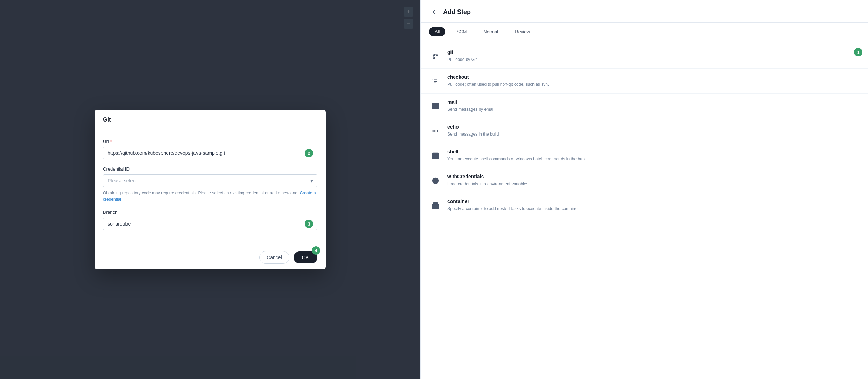 The image size is (868, 379). What do you see at coordinates (210, 181) in the screenshot?
I see `credential-select: Please select` at bounding box center [210, 181].